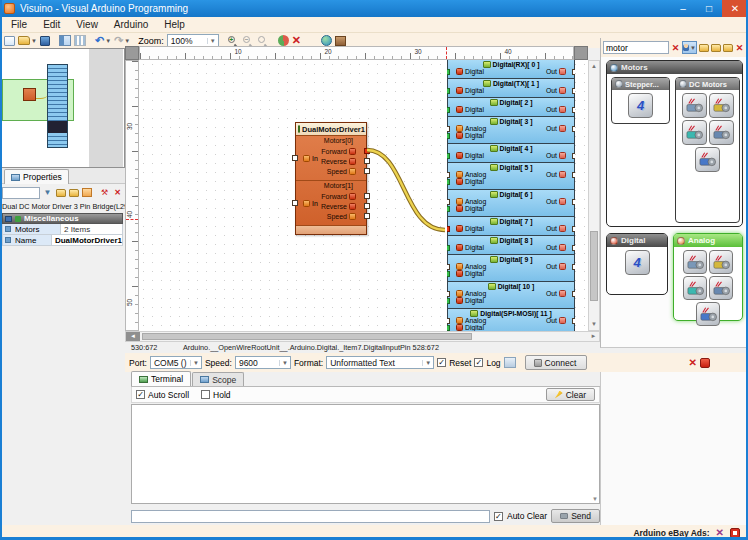  What do you see at coordinates (331, 130) in the screenshot?
I see `component-header: DualMotorDriver1` at bounding box center [331, 130].